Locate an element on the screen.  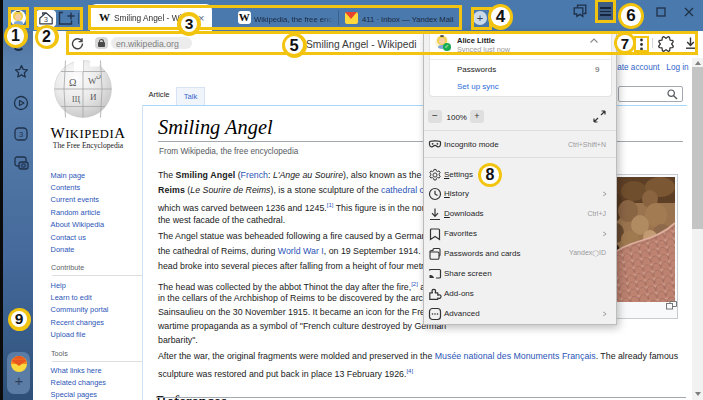
svg-text: Щ is located at coordinates (76, 100).